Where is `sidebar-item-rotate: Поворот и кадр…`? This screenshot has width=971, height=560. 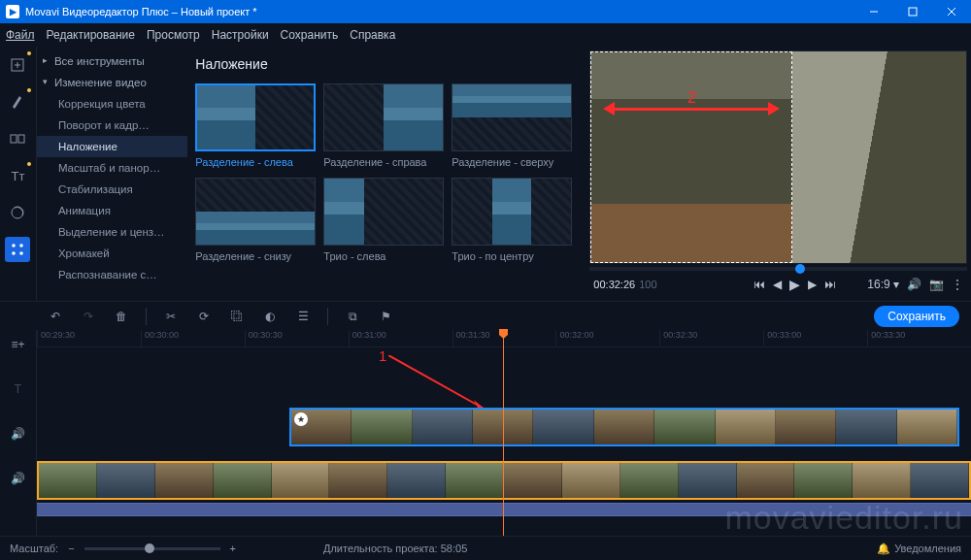
sidebar-item-rotate: Поворот и кадр… is located at coordinates (113, 125).